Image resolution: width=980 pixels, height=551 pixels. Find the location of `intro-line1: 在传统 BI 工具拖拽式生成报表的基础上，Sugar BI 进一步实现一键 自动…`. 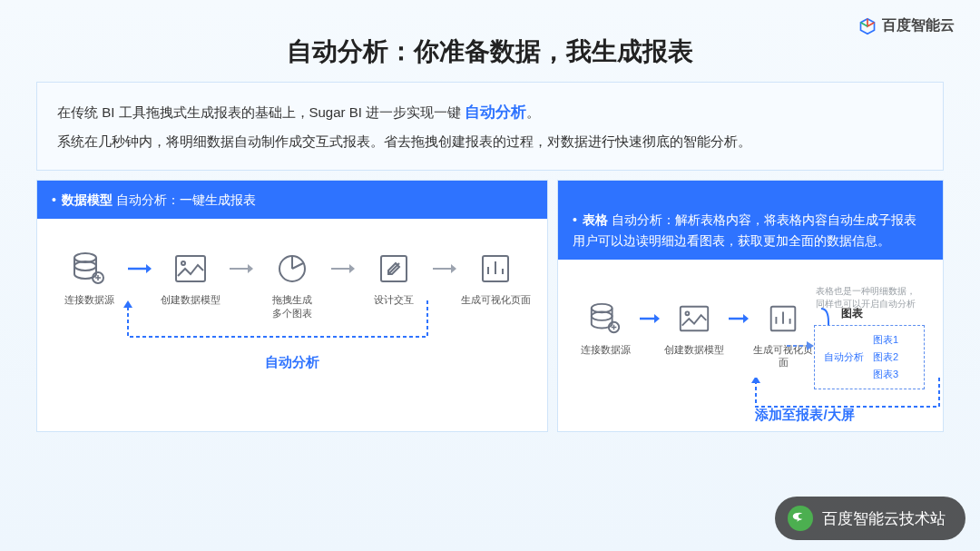

intro-line1: 在传统 BI 工具拖拽式生成报表的基础上，Sugar BI 进一步实现一键 自动… is located at coordinates (490, 113).